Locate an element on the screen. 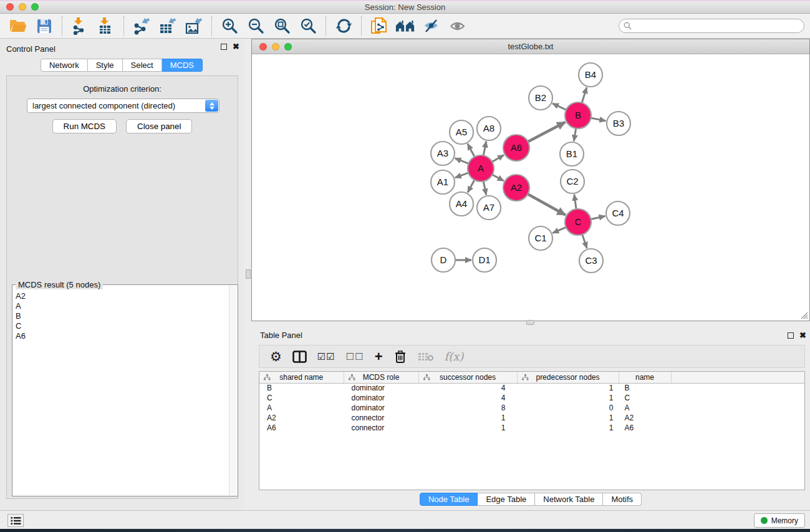 The height and width of the screenshot is (532, 810). export-image-icon is located at coordinates (194, 26).